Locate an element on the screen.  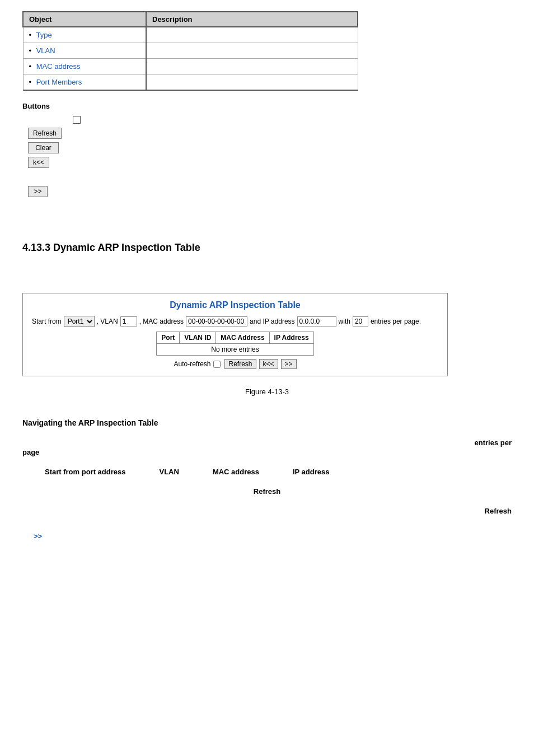
arp-refresh-button: Refresh is located at coordinates (240, 364).